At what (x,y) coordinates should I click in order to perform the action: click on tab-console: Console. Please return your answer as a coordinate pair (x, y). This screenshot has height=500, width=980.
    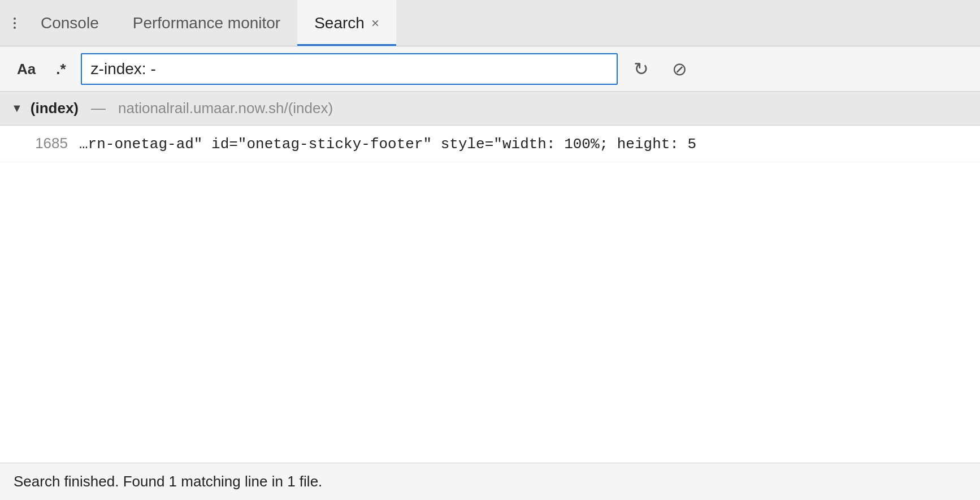
    Looking at the image, I should click on (70, 23).